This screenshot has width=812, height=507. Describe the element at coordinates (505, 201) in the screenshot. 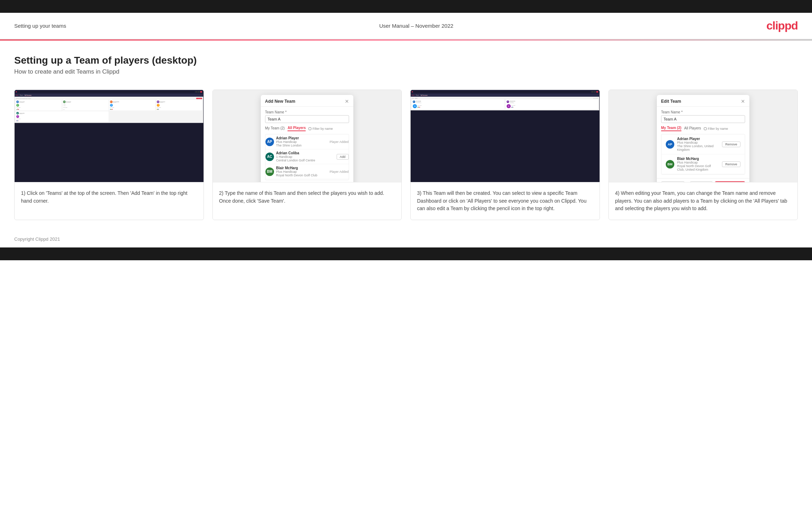

I see `card-3-text: 3) This Team will then be created. You c…` at that location.